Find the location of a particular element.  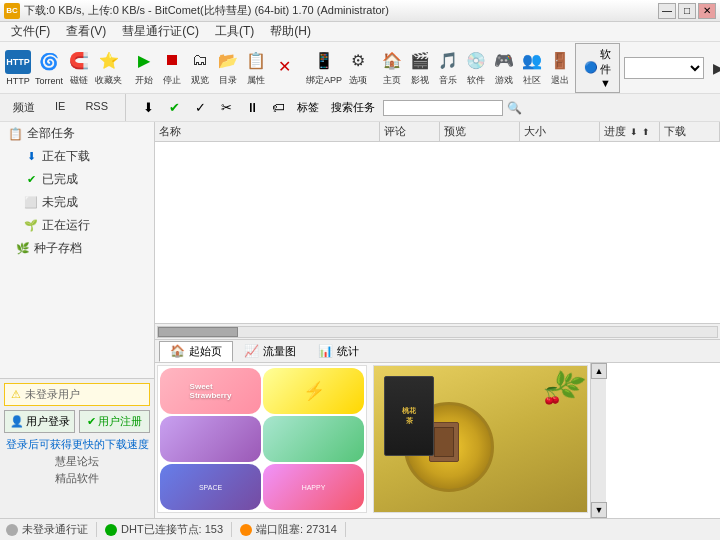

col-comment-label: 评论 is located at coordinates (395, 132).